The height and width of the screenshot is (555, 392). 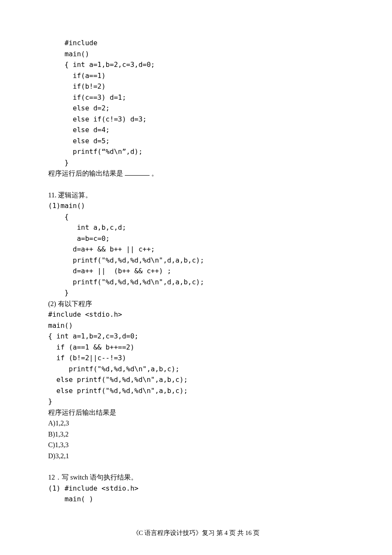 I want to click on q10-code-11: }, so click(x=196, y=163).